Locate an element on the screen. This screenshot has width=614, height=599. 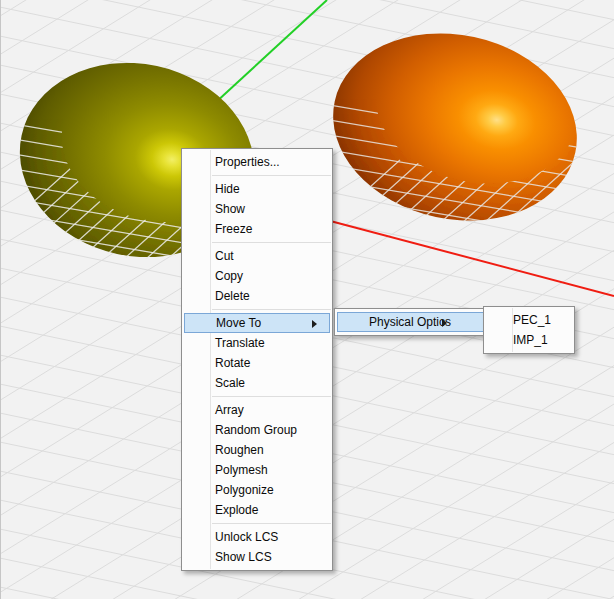
menu-item-properties: Properties... is located at coordinates (257, 162).